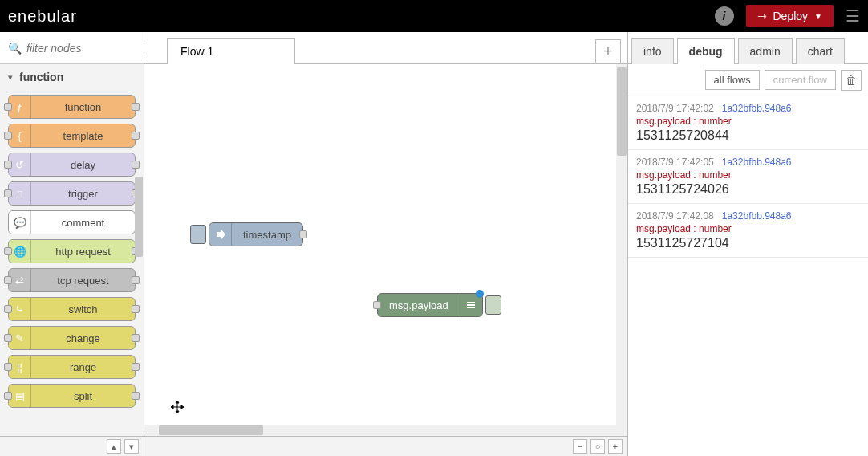 The image size is (868, 456). What do you see at coordinates (132, 446) in the screenshot?
I see `expand-all-button: ▾` at bounding box center [132, 446].